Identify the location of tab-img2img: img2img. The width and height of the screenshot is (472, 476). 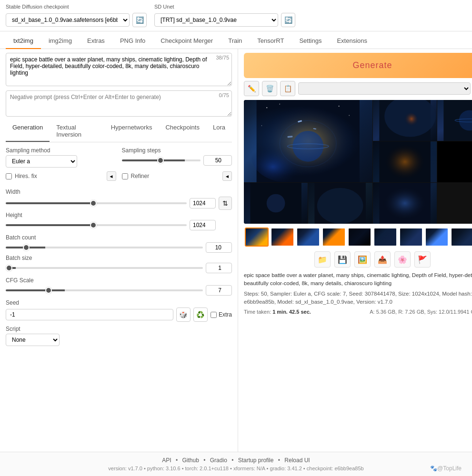
(60, 41).